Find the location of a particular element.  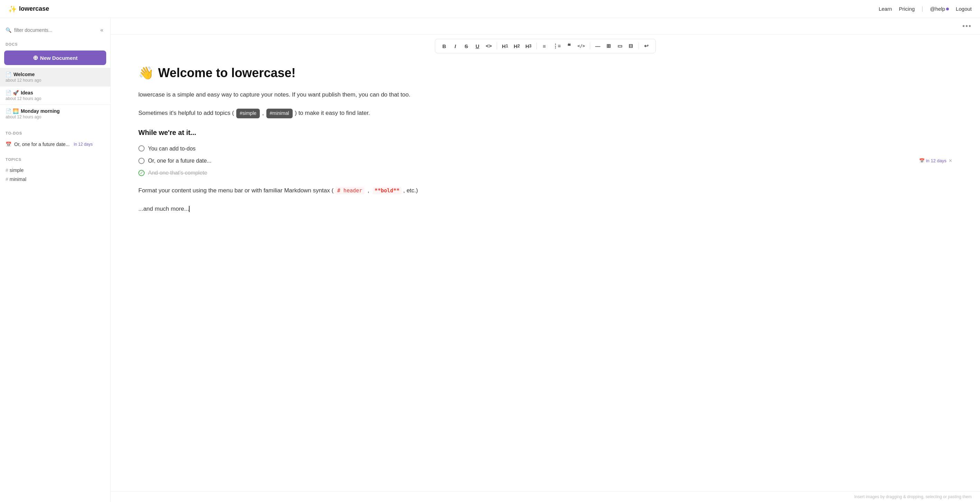

title-text: Welcome to lowercase! is located at coordinates (227, 73).